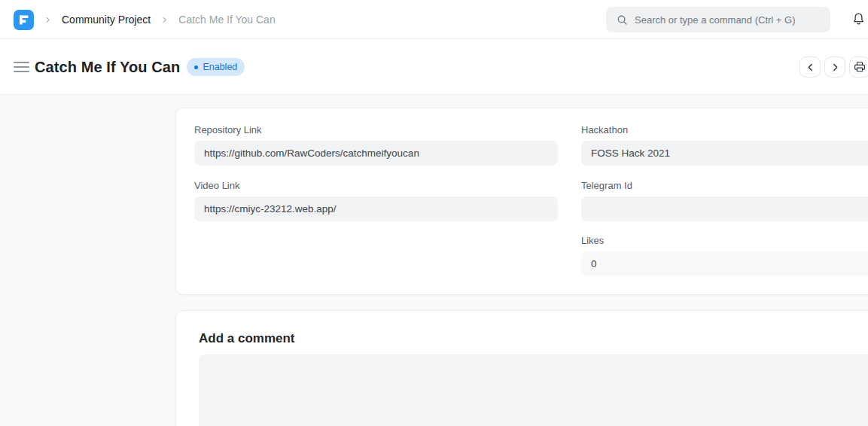  What do you see at coordinates (376, 185) in the screenshot?
I see `field-label: Video Link` at bounding box center [376, 185].